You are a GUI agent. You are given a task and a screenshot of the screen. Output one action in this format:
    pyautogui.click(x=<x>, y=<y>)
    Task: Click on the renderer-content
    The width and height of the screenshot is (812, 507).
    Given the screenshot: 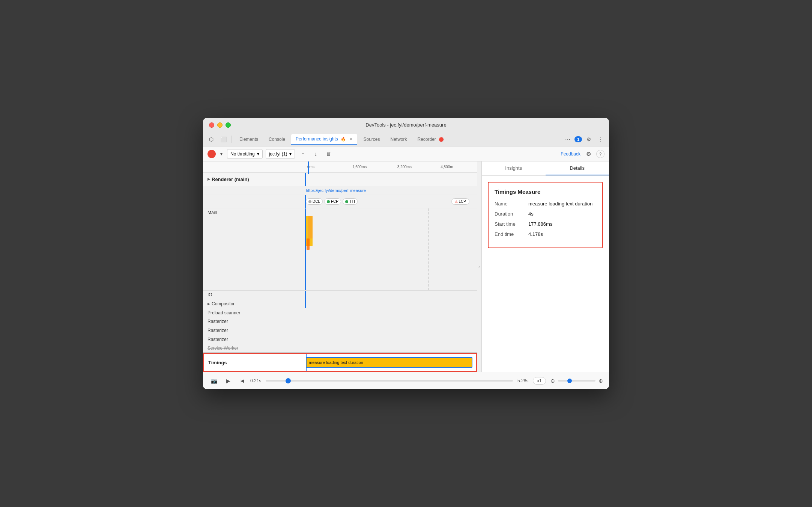 What is the action you would take?
    pyautogui.click(x=391, y=180)
    